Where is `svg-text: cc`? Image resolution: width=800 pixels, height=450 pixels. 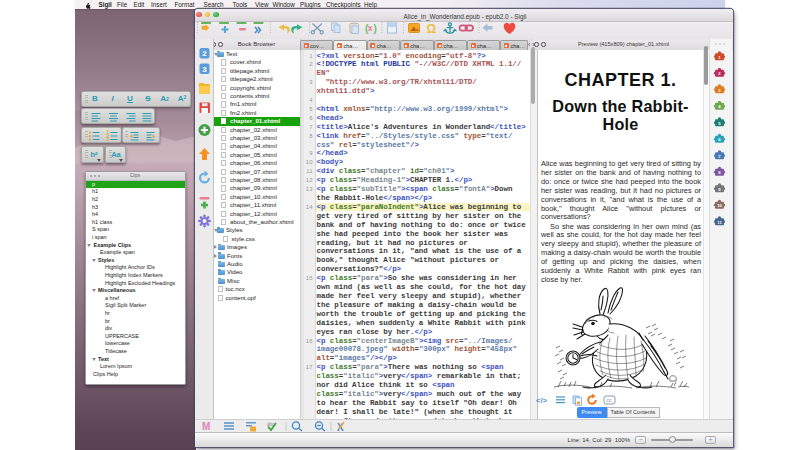
svg-text: cc is located at coordinates (609, 400).